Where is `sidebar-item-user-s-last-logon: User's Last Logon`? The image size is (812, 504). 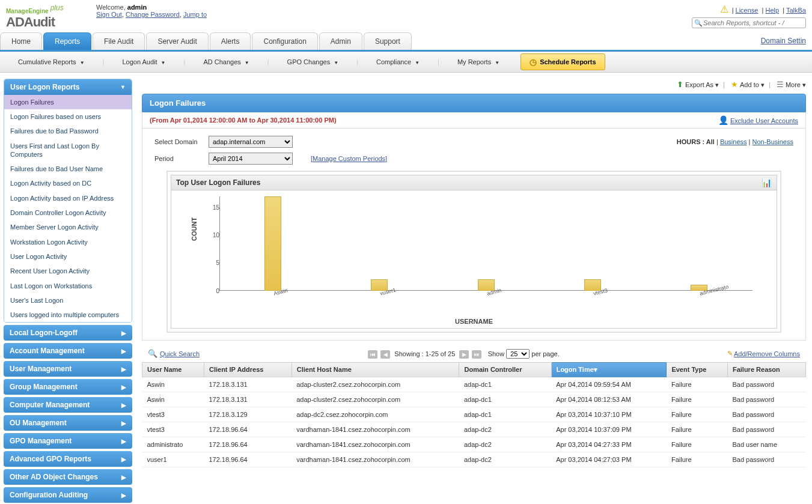
sidebar-item-user-s-last-logon: User's Last Logon is located at coordinates (68, 300).